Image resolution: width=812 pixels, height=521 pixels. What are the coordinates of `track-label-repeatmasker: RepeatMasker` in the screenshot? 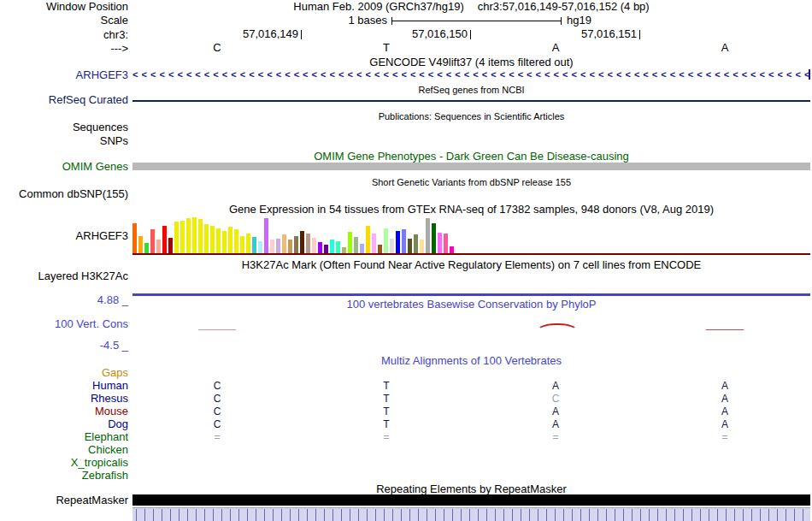 It's located at (92, 500).